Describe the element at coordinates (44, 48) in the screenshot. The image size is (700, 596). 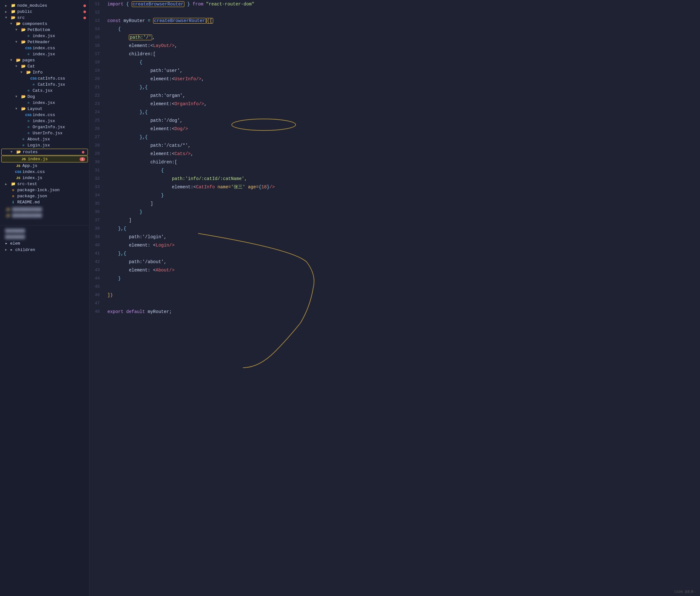
I see `sidebar-item-label: index.css` at that location.